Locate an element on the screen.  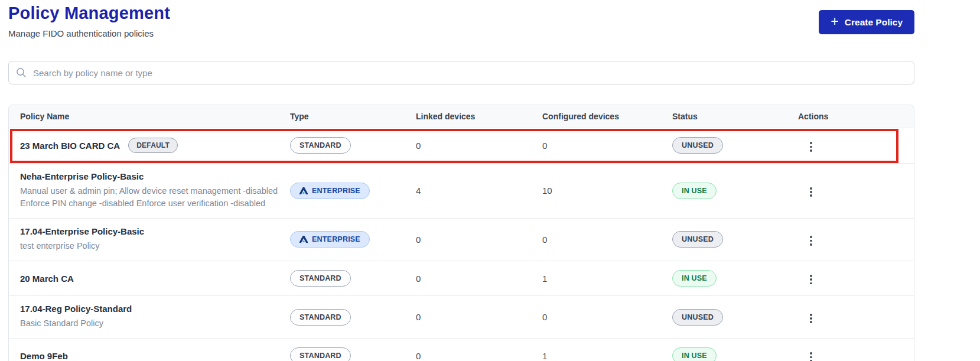
type-label: ENTERPRISE is located at coordinates (336, 239).